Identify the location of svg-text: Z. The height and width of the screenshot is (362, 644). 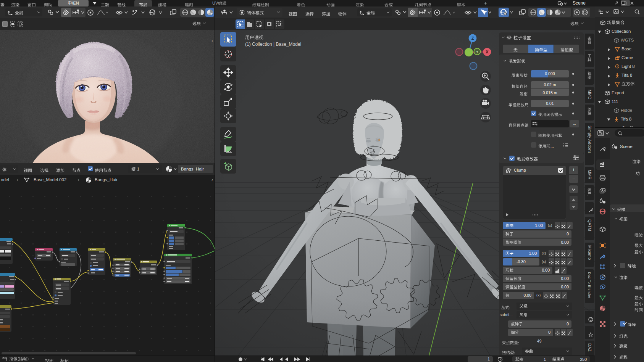
(473, 38).